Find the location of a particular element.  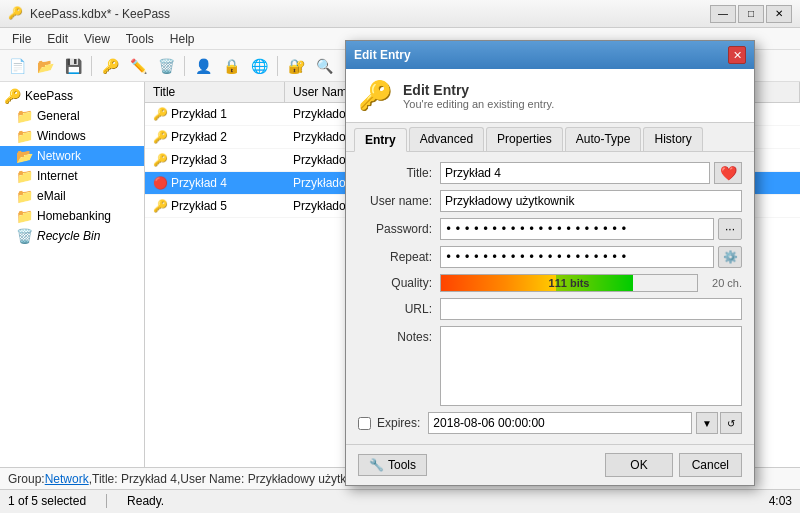

sidebar-label-email: eMail is located at coordinates (52, 196).